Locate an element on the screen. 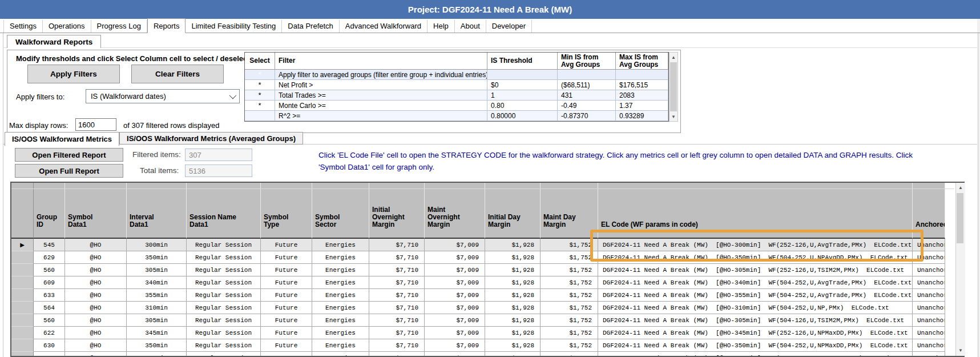  cell-group-id: 560 is located at coordinates (49, 270).